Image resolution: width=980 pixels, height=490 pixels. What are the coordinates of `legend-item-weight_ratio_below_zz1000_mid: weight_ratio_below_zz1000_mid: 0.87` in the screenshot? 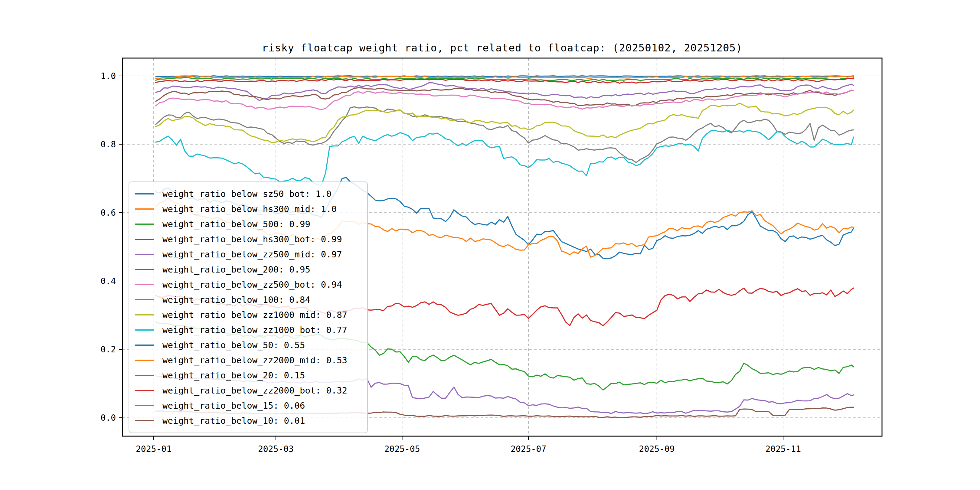 It's located at (251, 315).